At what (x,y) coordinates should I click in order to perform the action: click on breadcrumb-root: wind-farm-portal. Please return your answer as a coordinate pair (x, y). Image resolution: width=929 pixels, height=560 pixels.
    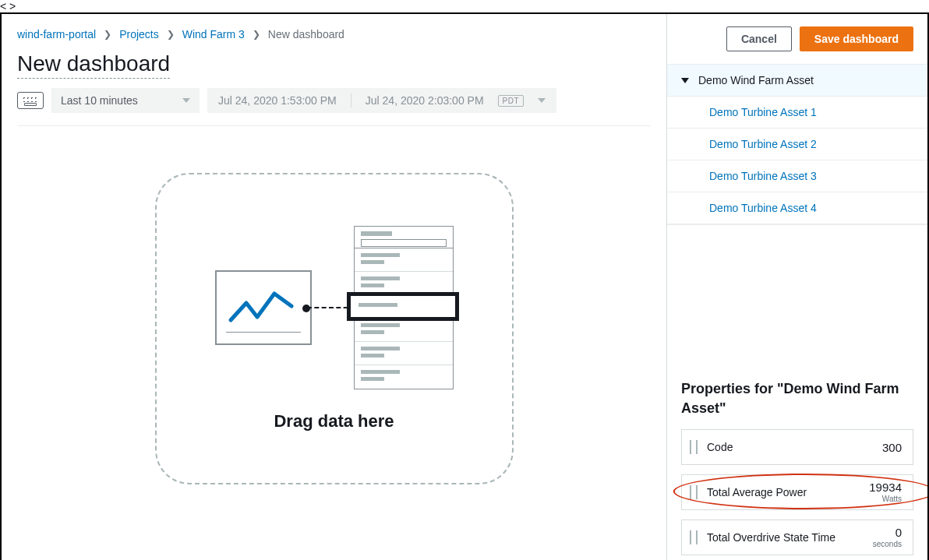
    Looking at the image, I should click on (56, 34).